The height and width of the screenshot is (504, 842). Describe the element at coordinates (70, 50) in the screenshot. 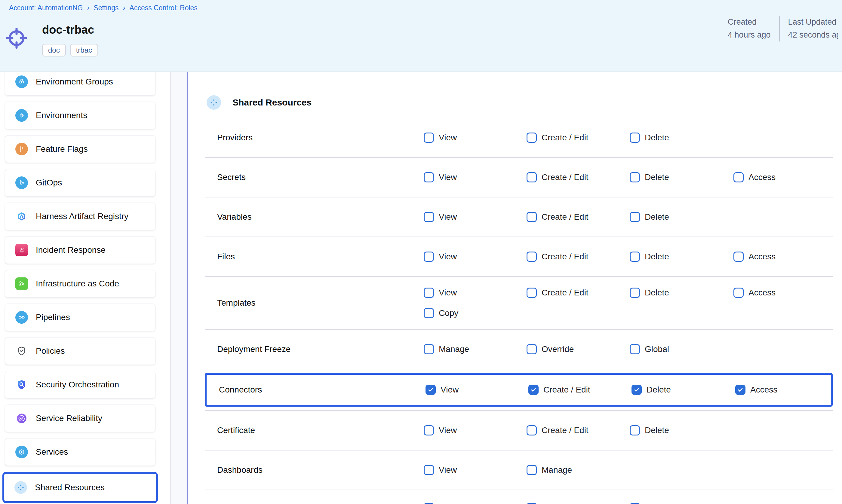

I see `role-tags: doc trbac` at that location.